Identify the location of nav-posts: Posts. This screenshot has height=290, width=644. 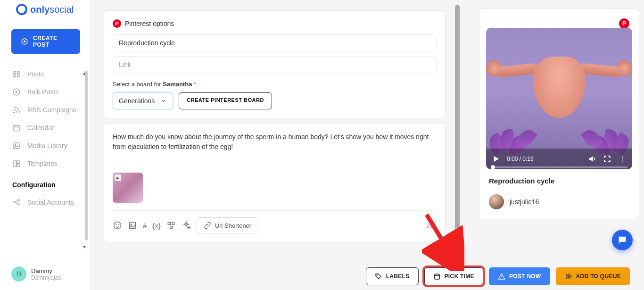
(45, 74).